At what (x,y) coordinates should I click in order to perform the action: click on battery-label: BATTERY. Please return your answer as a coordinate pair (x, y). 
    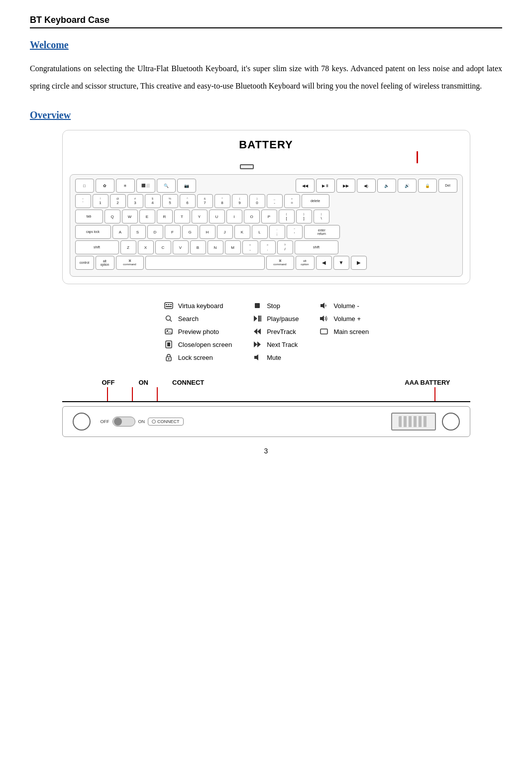
    Looking at the image, I should click on (266, 144).